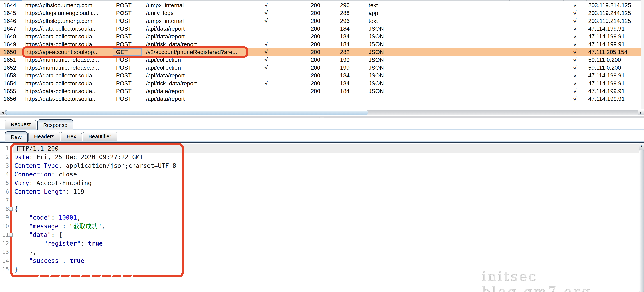  Describe the element at coordinates (610, 13) in the screenshot. I see `cell-ip: 203.119.244.125` at that location.